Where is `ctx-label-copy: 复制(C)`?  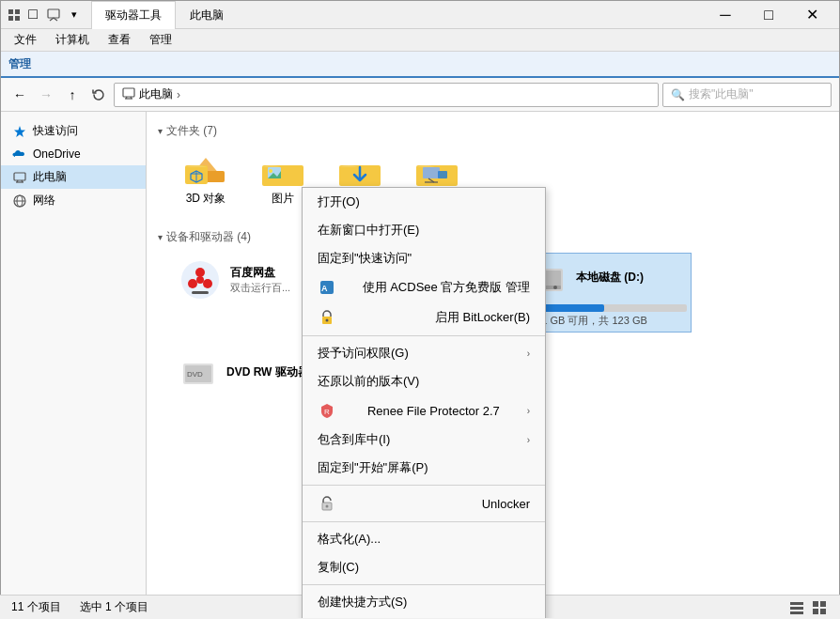
ctx-label-copy: 复制(C) is located at coordinates (338, 567).